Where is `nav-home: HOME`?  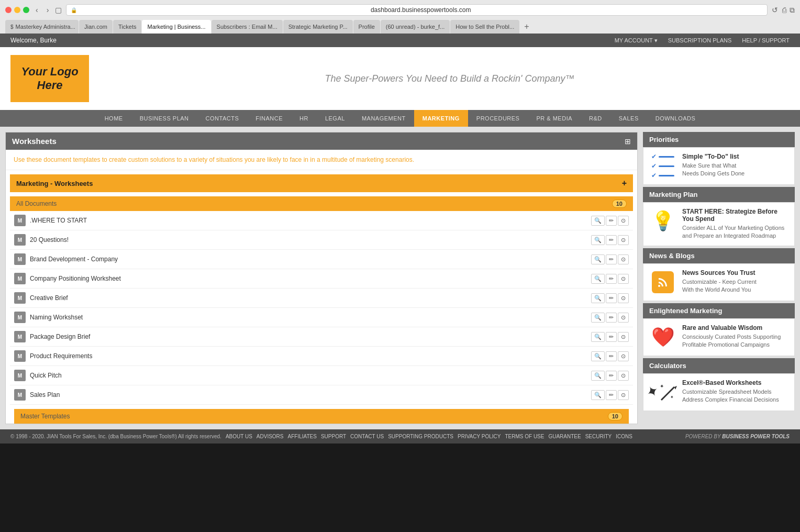
nav-home: HOME is located at coordinates (114, 118).